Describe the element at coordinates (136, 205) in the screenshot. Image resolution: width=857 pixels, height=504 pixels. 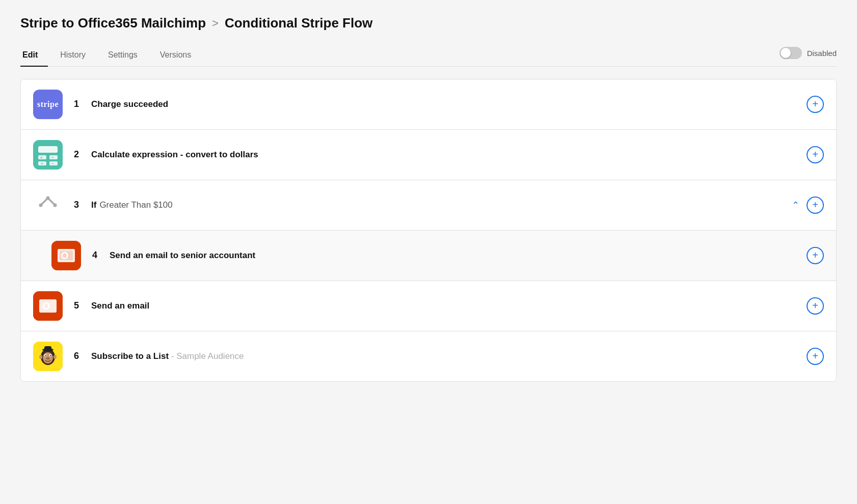
I see `if-condition: Greater Than $100` at that location.